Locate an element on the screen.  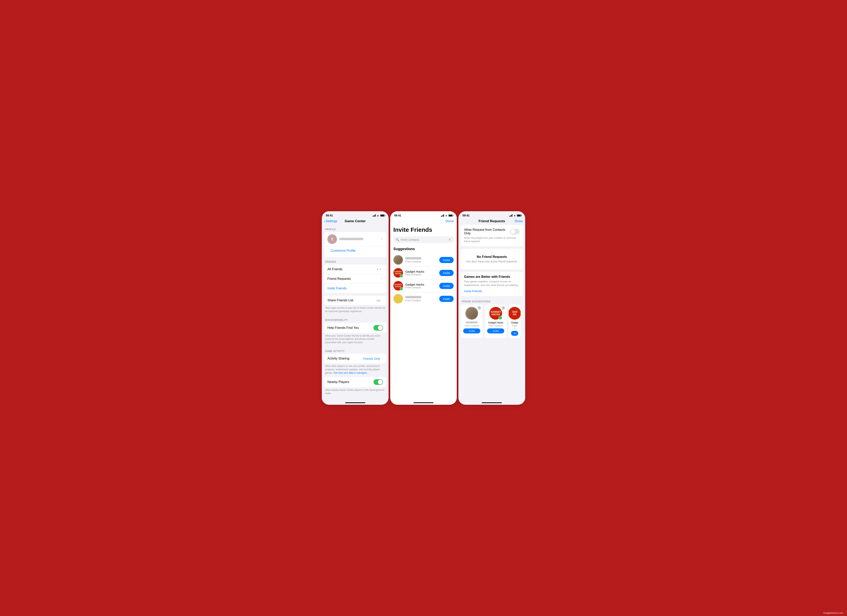
back-label: Settings is located at coordinates (332, 221).